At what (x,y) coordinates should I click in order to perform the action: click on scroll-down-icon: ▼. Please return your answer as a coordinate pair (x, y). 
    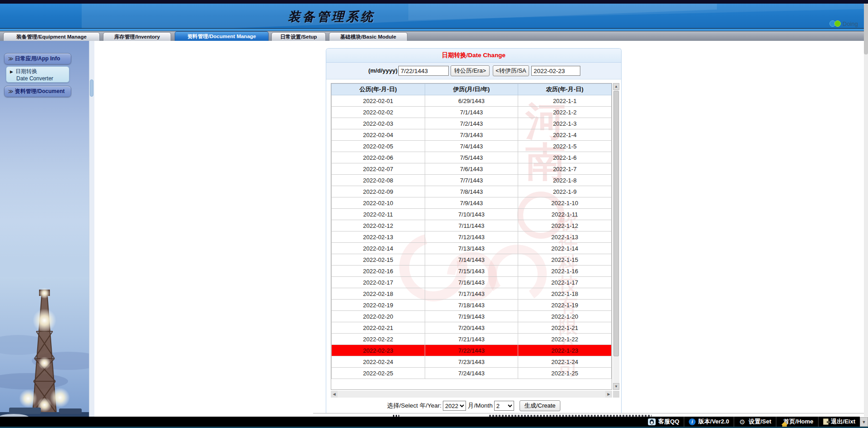
    Looking at the image, I should click on (616, 387).